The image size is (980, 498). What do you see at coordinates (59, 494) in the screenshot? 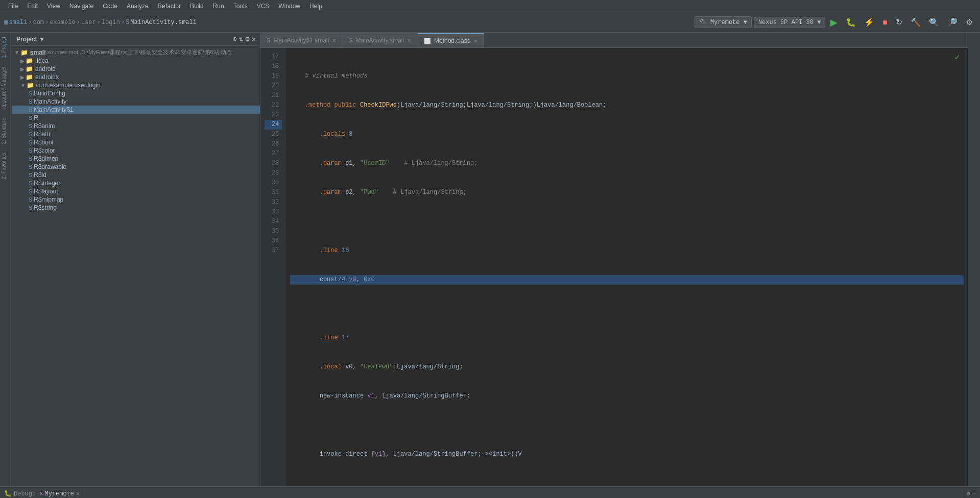
I see `debug-session-name: Myremote` at bounding box center [59, 494].